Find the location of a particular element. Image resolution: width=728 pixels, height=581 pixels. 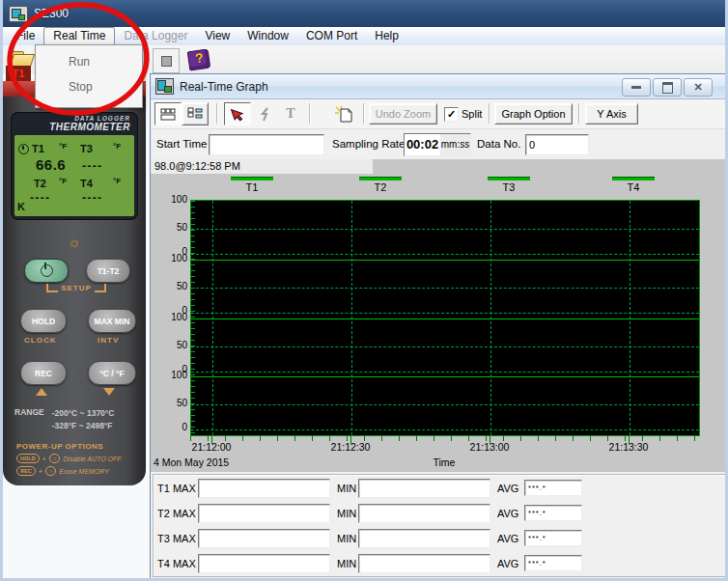

setup-label: SETUP is located at coordinates (76, 288).